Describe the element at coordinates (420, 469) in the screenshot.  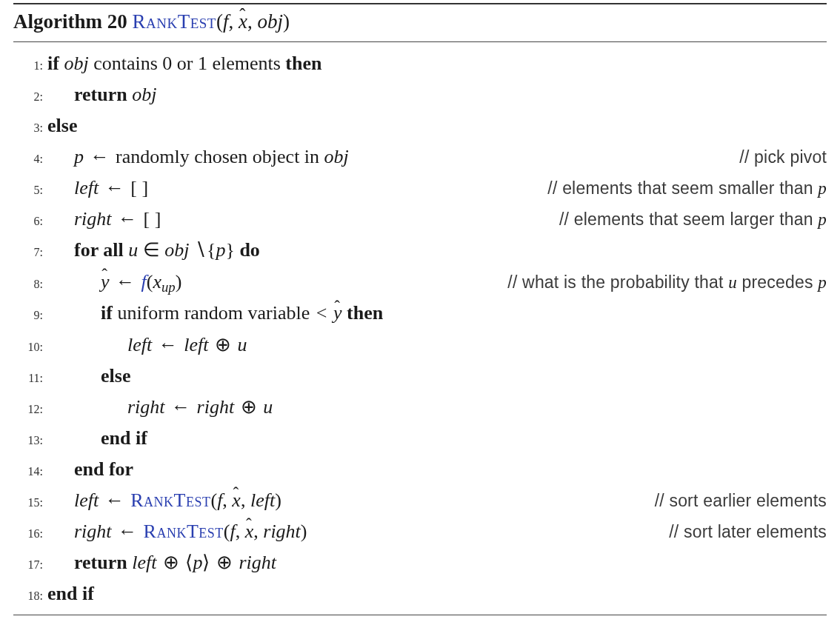
I see `code-line: 14: end for` at that location.